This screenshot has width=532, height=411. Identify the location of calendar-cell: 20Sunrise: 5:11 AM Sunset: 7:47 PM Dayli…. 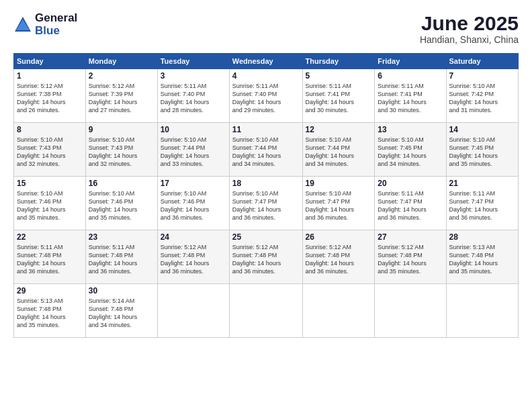
(410, 203).